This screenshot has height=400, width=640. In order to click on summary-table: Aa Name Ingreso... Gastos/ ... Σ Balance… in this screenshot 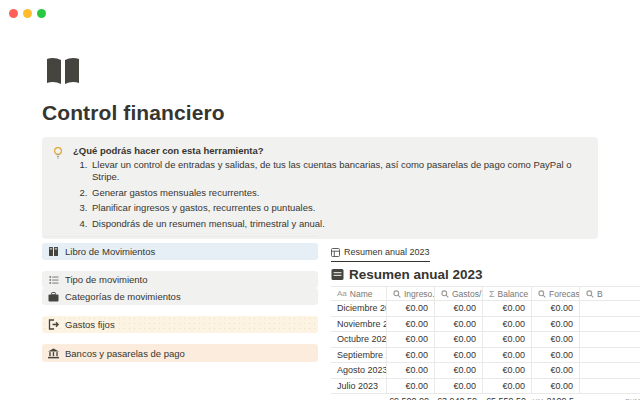, I will do `click(486, 343)`.